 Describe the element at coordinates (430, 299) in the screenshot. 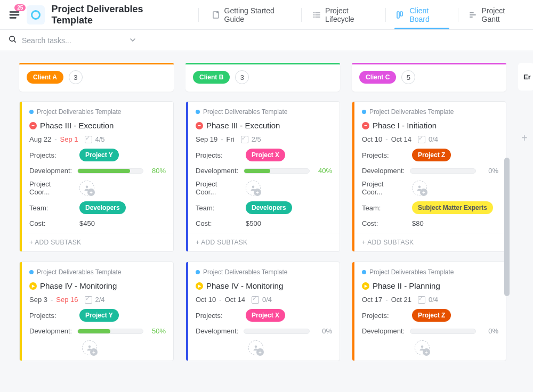

I see `card-dates: Oct 17-Oct 210/4` at that location.